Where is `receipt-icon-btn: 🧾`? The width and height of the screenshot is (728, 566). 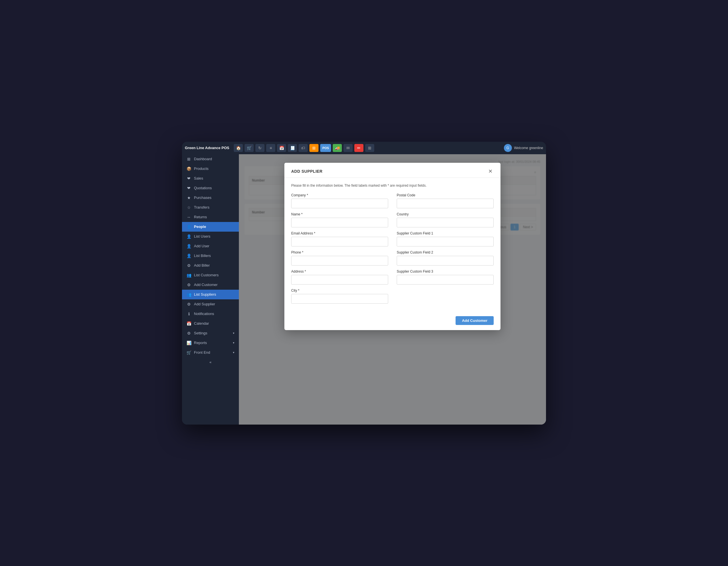
receipt-icon-btn: 🧾 is located at coordinates (292, 148).